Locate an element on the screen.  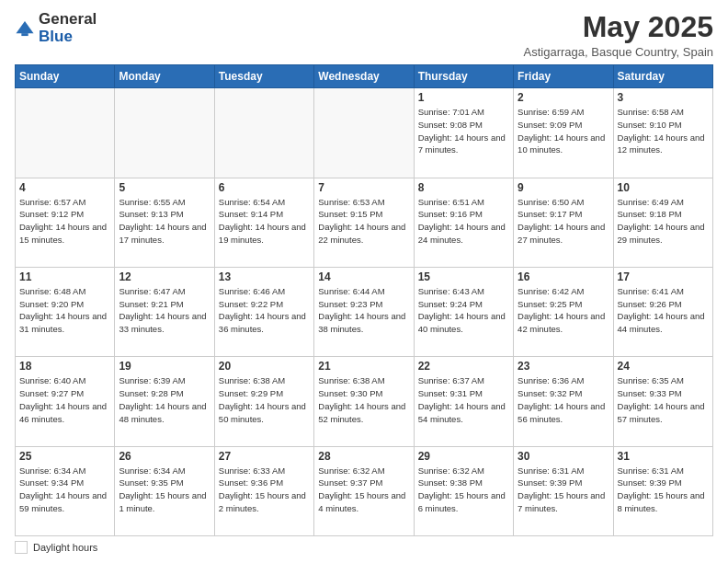
calendar-cell: 10Sunrise: 6:49 AM Sunset: 9:18 PM Dayli… is located at coordinates (663, 223).